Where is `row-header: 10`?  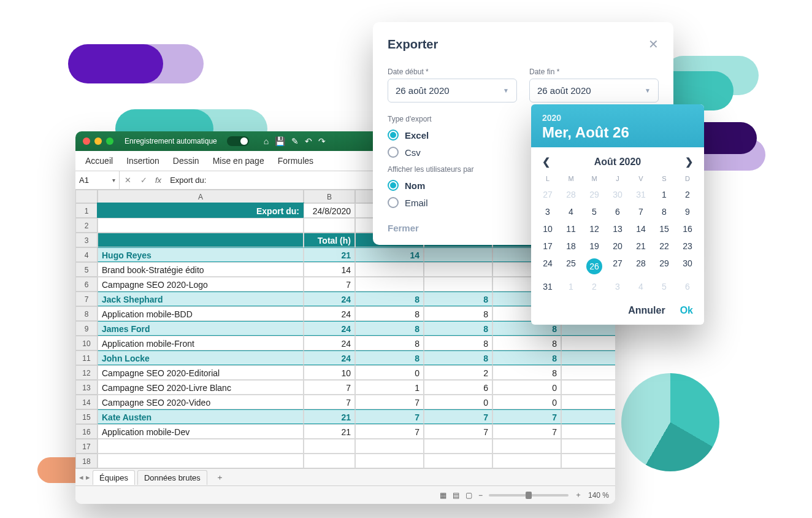 row-header: 10 is located at coordinates (86, 343).